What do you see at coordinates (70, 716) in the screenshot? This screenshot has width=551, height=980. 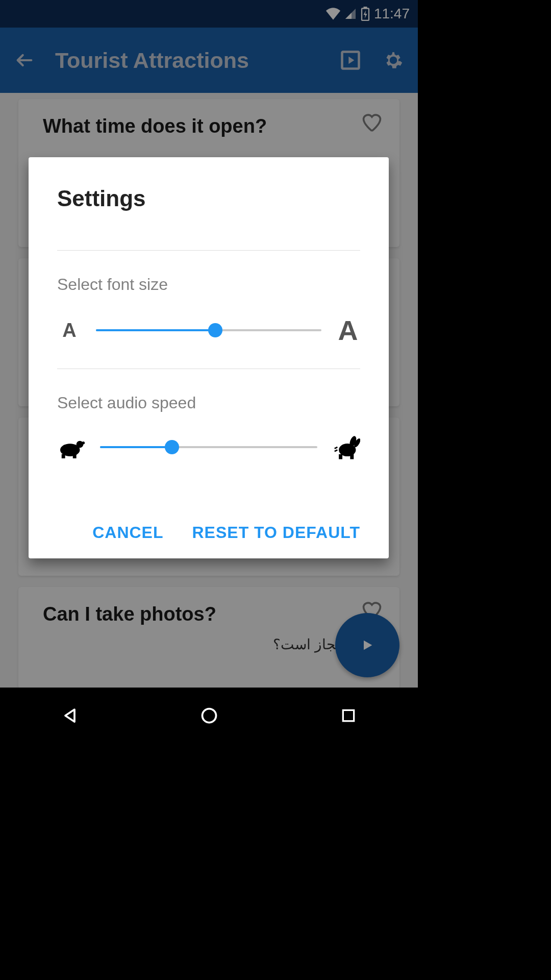 I see `nav-back-button` at bounding box center [70, 716].